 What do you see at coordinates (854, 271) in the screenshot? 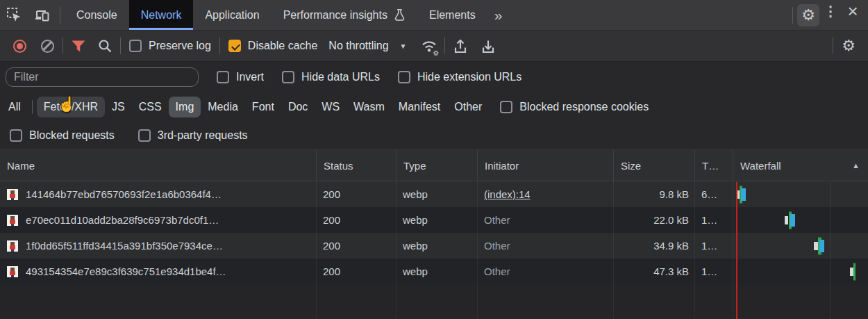
I see `waterfall-bar-waiting` at bounding box center [854, 271].